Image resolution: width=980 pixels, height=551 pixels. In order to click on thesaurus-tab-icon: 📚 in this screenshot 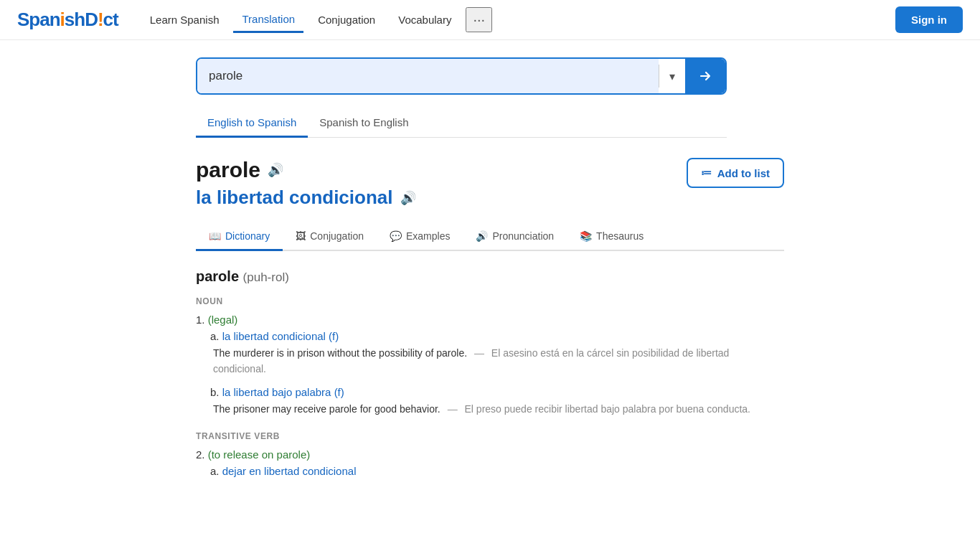, I will do `click(585, 236)`.